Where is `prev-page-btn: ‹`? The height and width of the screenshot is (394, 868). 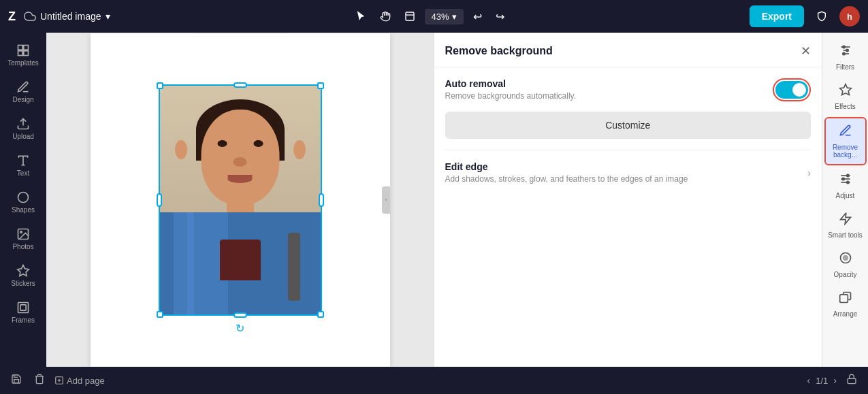 prev-page-btn: ‹ is located at coordinates (809, 380).